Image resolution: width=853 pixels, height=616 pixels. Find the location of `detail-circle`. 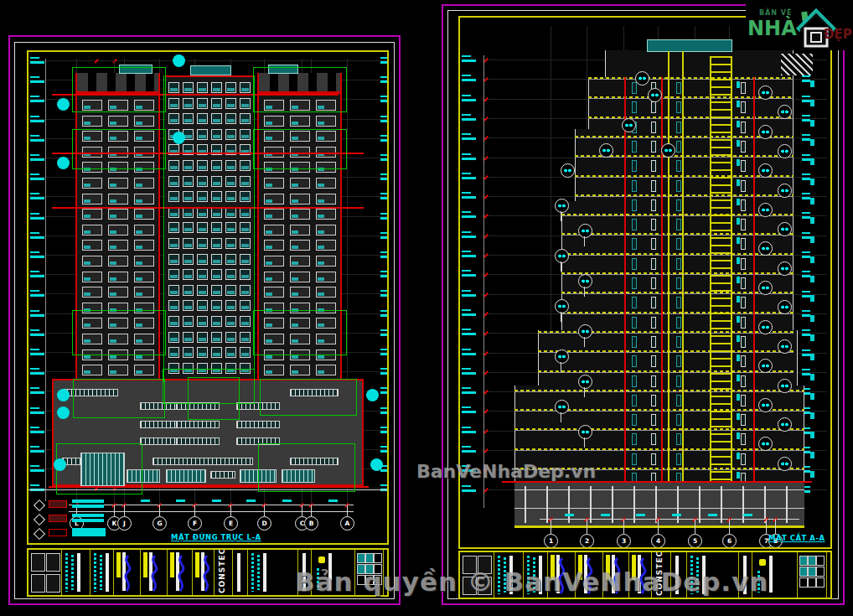

detail-circle is located at coordinates (64, 412).